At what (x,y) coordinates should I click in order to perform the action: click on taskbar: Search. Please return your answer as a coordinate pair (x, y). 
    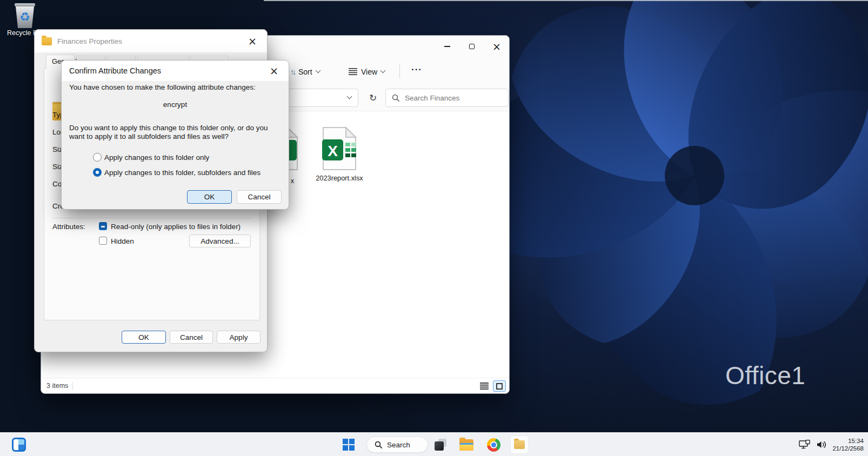
    Looking at the image, I should click on (434, 444).